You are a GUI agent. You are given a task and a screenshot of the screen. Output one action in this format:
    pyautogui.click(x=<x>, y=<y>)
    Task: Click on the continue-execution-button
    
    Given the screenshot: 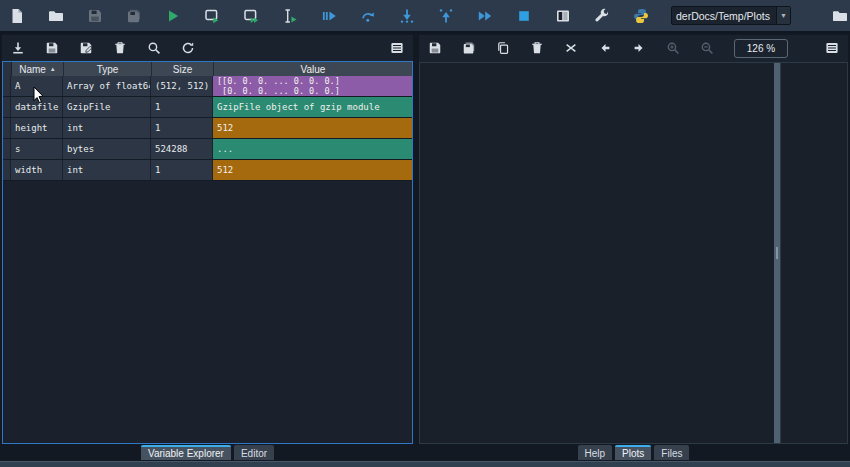 What is the action you would take?
    pyautogui.click(x=484, y=16)
    